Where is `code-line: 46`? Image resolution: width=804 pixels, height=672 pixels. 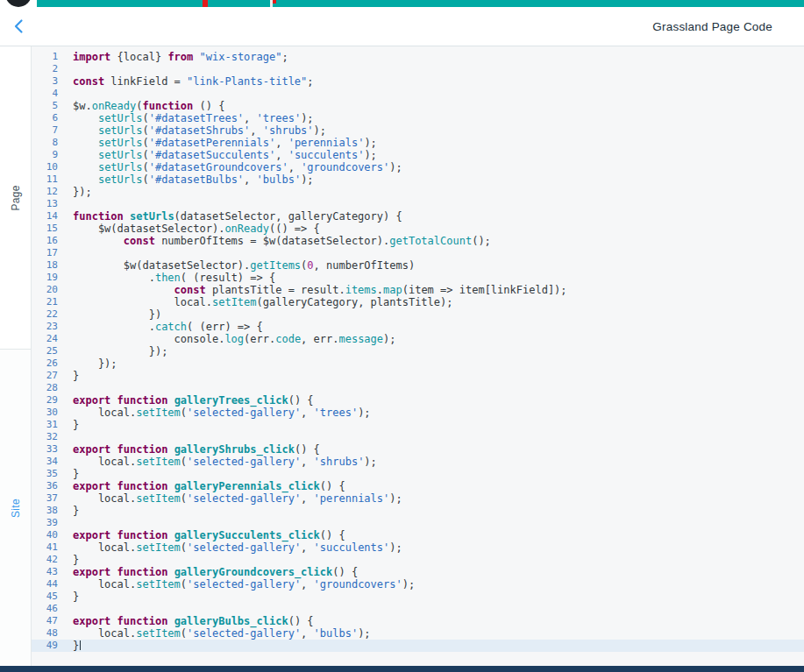
code-line: 46 is located at coordinates (417, 609).